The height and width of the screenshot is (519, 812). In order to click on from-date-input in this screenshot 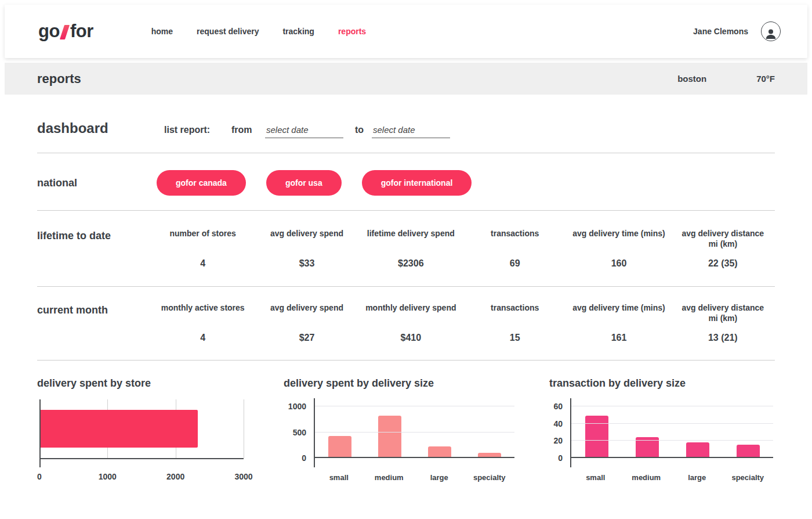, I will do `click(304, 131)`.